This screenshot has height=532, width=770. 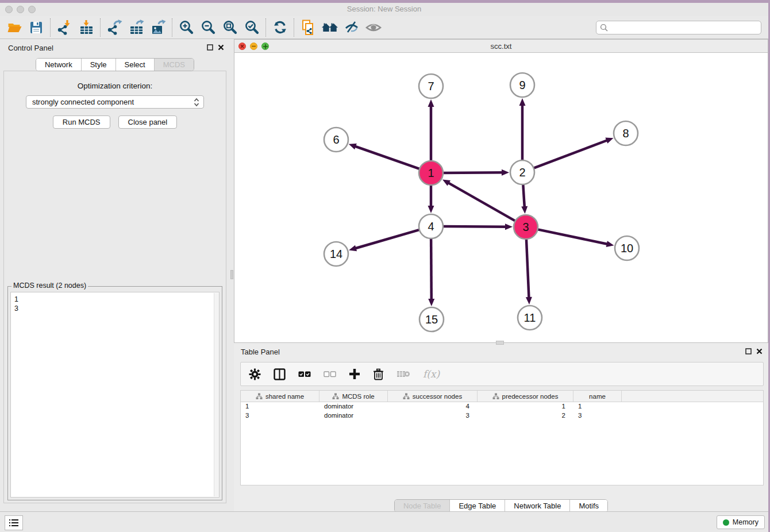 What do you see at coordinates (354, 396) in the screenshot?
I see `column-header-MCDS-role: MCDS role` at bounding box center [354, 396].